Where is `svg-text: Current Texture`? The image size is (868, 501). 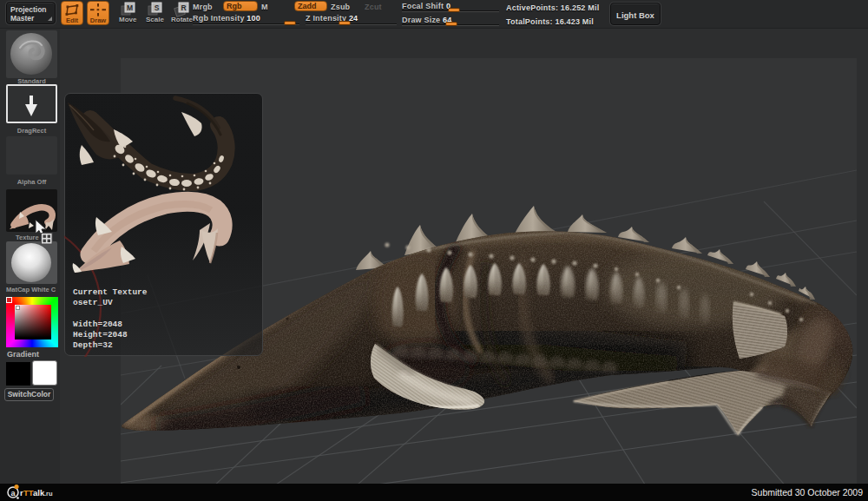 svg-text: Current Texture is located at coordinates (110, 292).